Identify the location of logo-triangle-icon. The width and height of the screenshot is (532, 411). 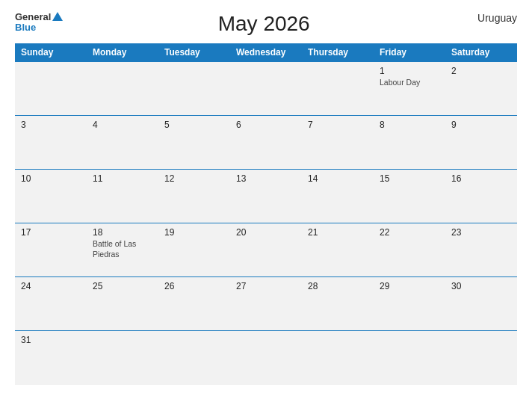
(58, 16).